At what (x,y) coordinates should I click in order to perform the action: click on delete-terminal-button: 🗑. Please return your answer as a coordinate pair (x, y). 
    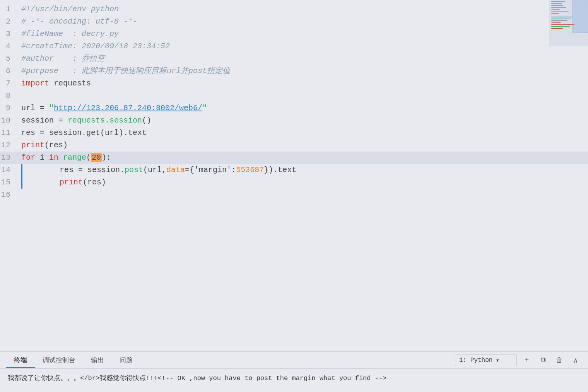
    Looking at the image, I should click on (559, 360).